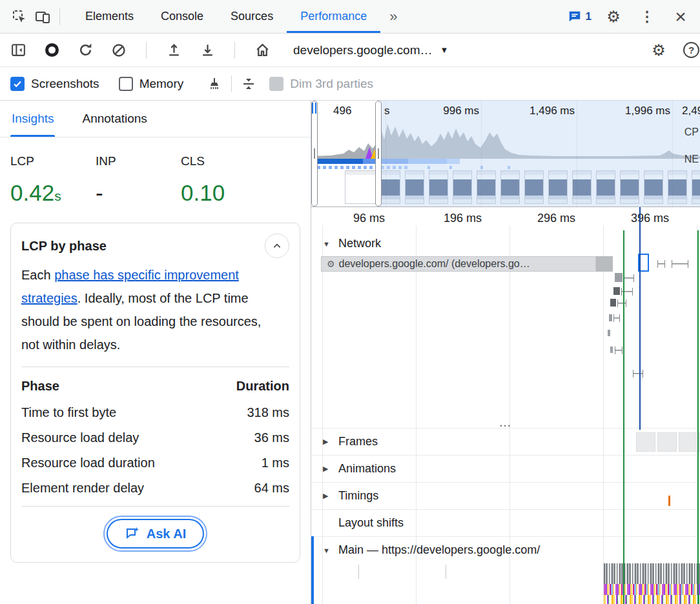 This screenshot has height=604, width=700. What do you see at coordinates (119, 50) in the screenshot?
I see `block-icon` at bounding box center [119, 50].